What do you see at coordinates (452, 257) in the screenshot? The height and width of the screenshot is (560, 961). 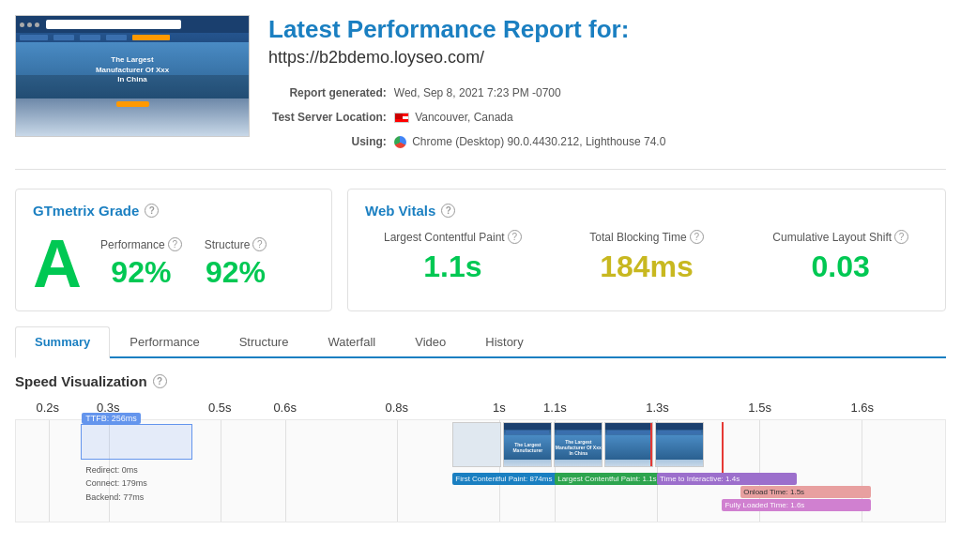 I see `lcp-vital: Largest Contentful Paint ? 1.1s` at bounding box center [452, 257].